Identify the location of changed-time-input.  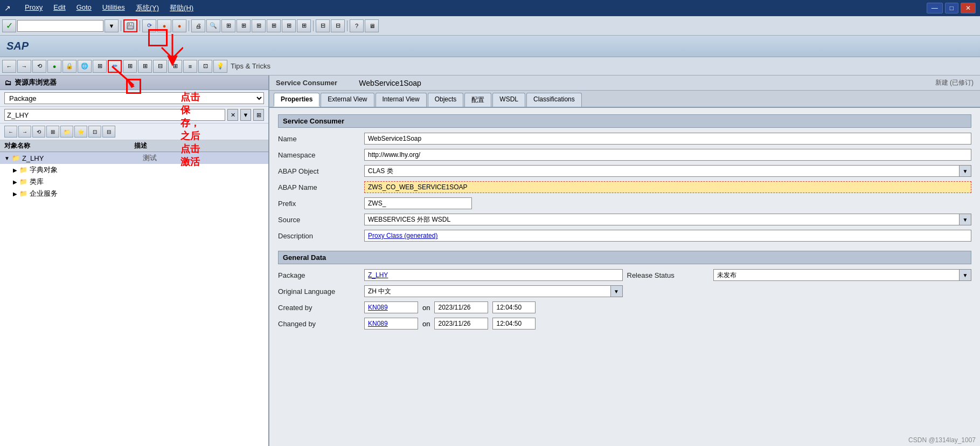
(514, 324).